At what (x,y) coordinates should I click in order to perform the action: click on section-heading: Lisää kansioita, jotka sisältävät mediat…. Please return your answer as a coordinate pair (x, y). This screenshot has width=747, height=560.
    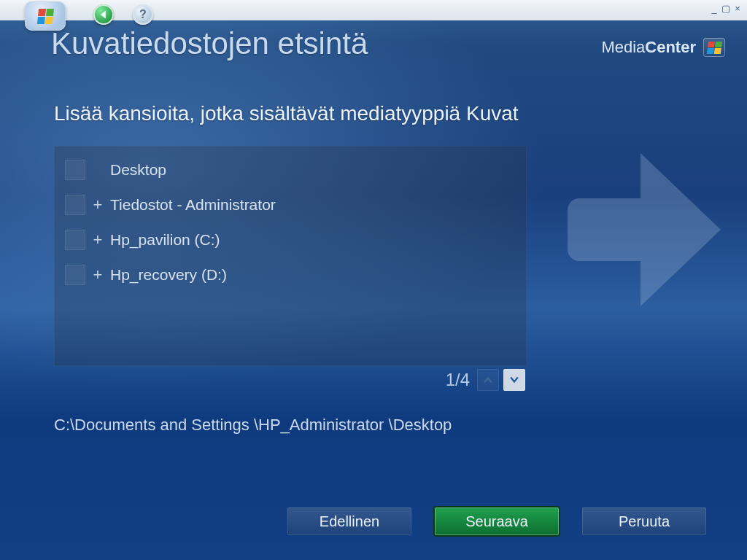
    Looking at the image, I should click on (286, 114).